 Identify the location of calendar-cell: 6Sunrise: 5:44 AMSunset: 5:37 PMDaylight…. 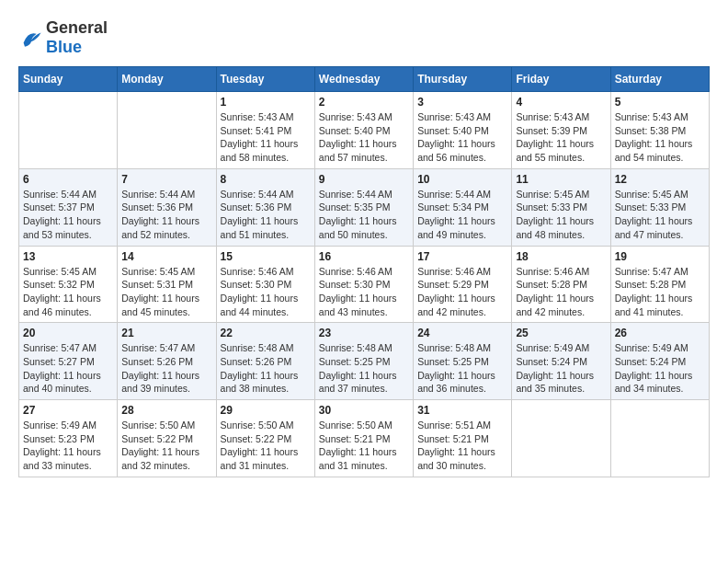
(68, 207).